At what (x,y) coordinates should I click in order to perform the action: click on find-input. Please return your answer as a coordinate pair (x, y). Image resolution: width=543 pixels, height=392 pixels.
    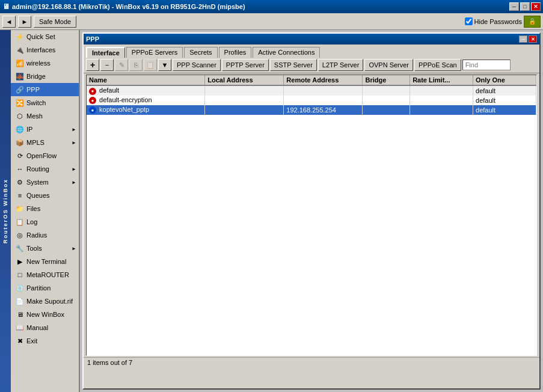
    Looking at the image, I should click on (486, 65).